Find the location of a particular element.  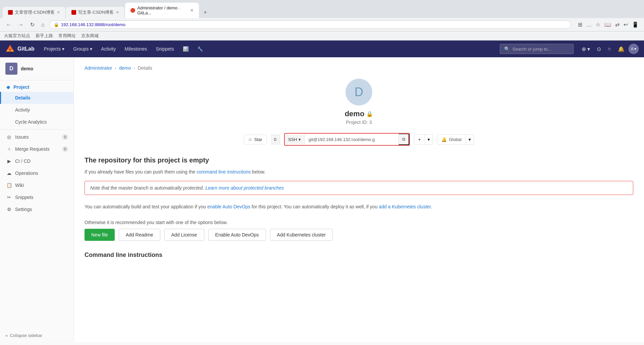

tab-csdn2: 写文章-CSDN博客 ✕ is located at coordinates (95, 12).